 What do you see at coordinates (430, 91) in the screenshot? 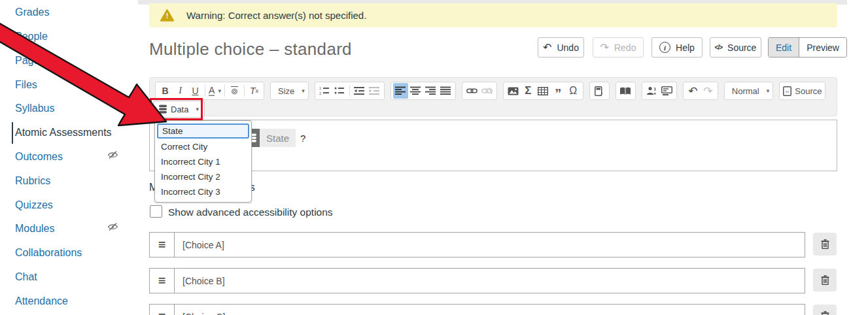
I see `align-right-icon` at bounding box center [430, 91].